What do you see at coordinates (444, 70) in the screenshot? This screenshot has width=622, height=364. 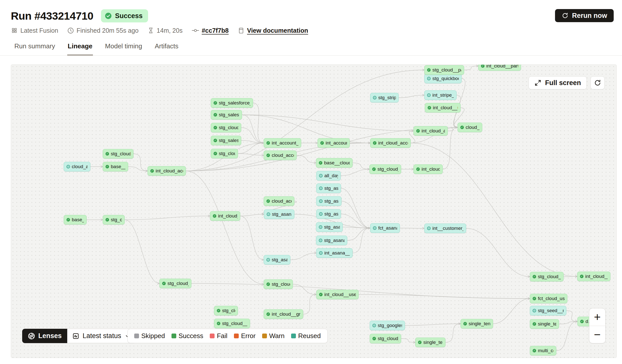 I see `graph-node-n12: stg_cloud__partner_c…` at bounding box center [444, 70].